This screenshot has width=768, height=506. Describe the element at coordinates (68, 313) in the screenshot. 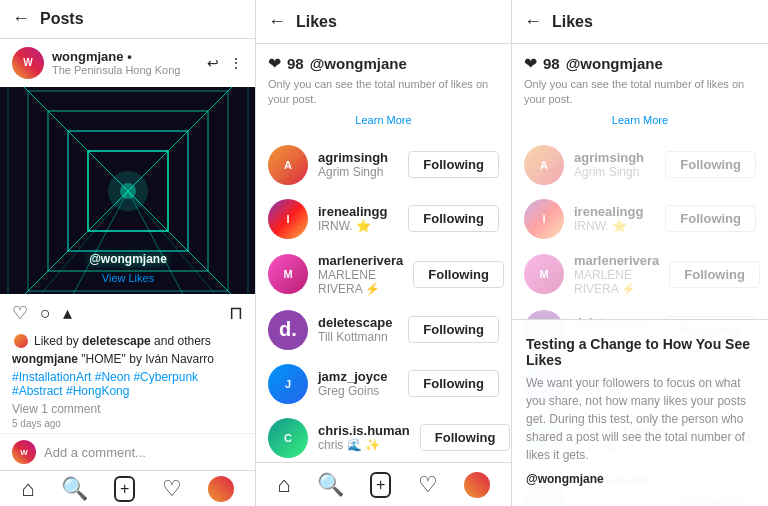

I see `share-icon: ▴` at that location.